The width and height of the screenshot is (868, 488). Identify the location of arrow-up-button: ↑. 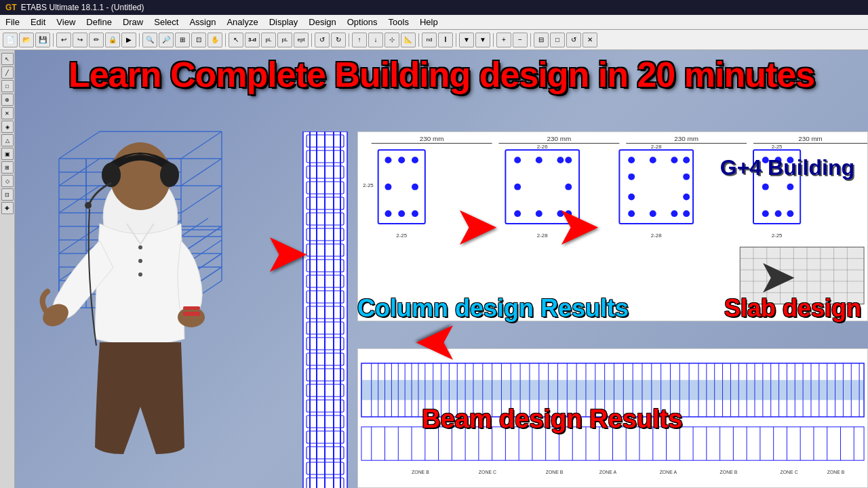
(359, 40).